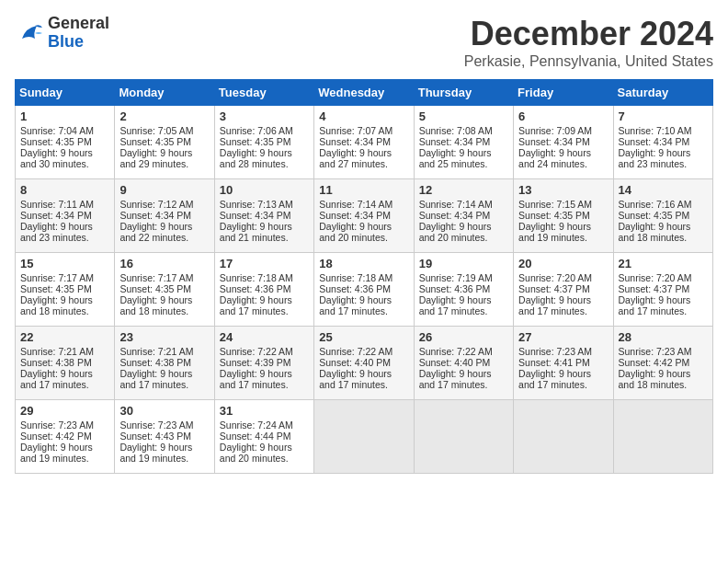  I want to click on page-header: General Blue December 2024 Perkasie, Pen…, so click(364, 42).